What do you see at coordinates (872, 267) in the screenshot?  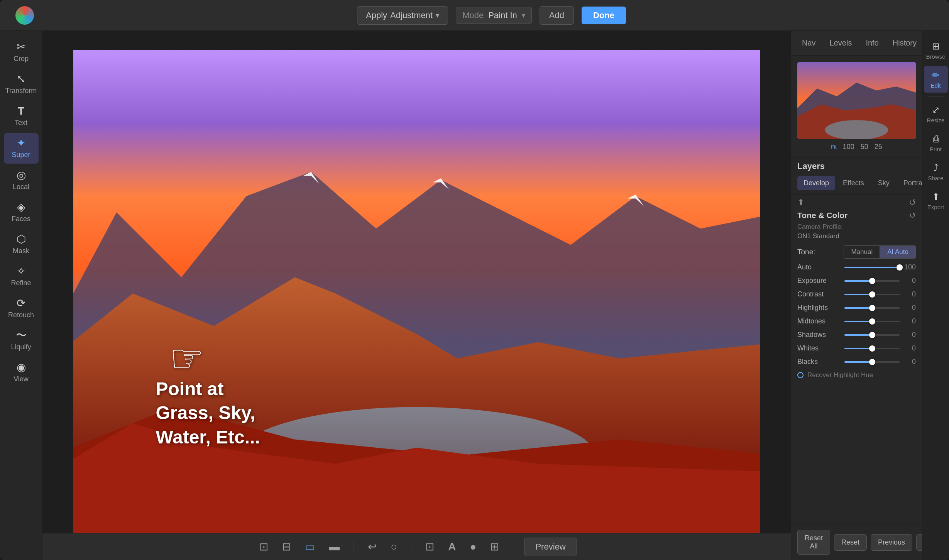 I see `auto-slider` at bounding box center [872, 267].